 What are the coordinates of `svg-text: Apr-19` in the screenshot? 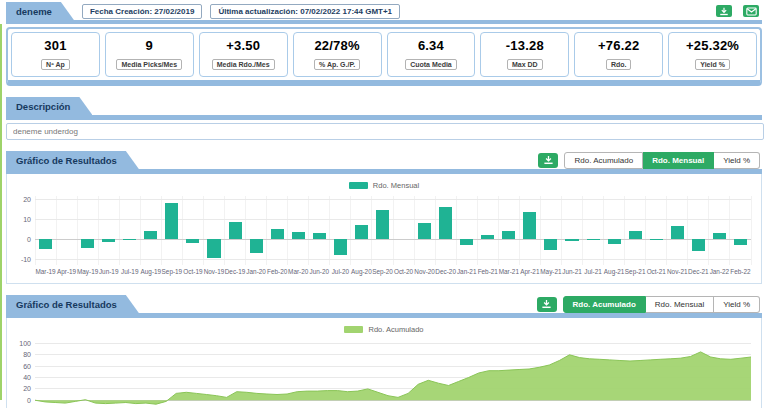 It's located at (67, 272).